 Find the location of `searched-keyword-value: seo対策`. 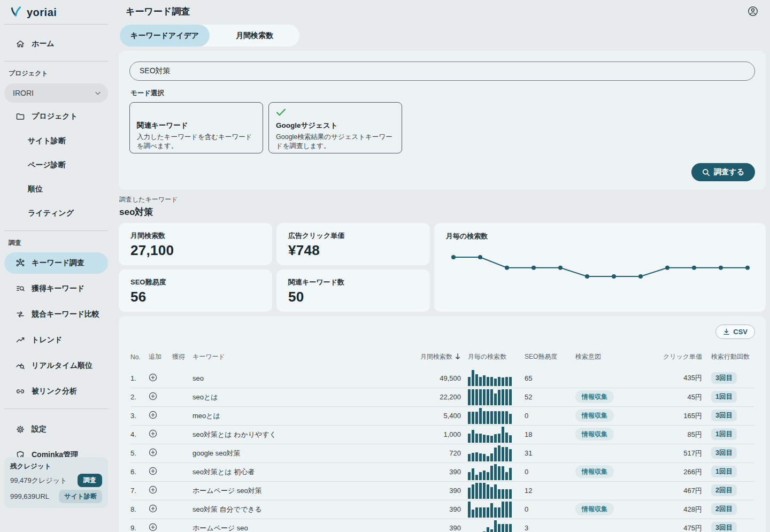

searched-keyword-value: seo対策 is located at coordinates (443, 212).